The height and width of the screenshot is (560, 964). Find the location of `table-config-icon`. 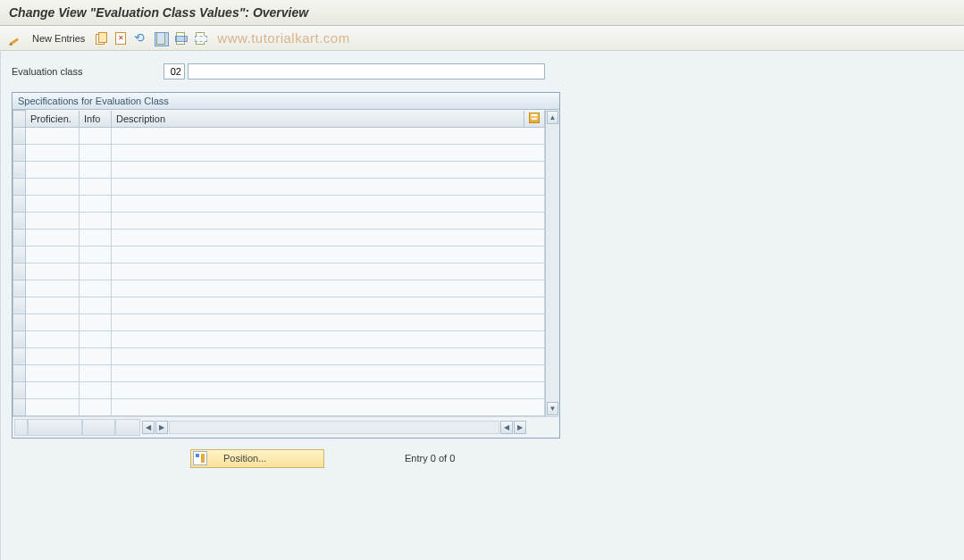

table-config-icon is located at coordinates (534, 120).